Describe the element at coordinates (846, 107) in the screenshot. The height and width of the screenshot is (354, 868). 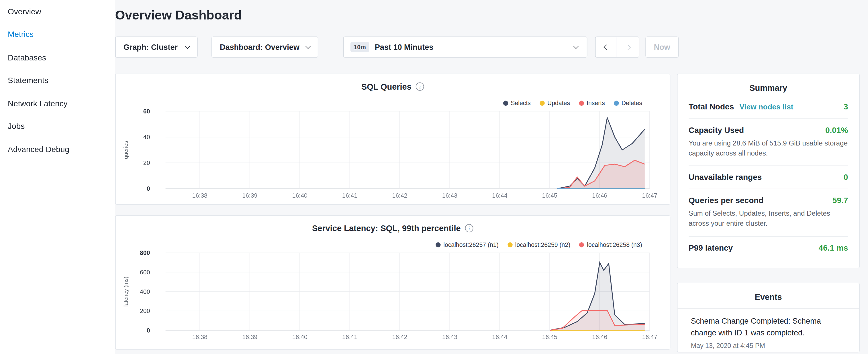
I see `summary-value: 3` at that location.